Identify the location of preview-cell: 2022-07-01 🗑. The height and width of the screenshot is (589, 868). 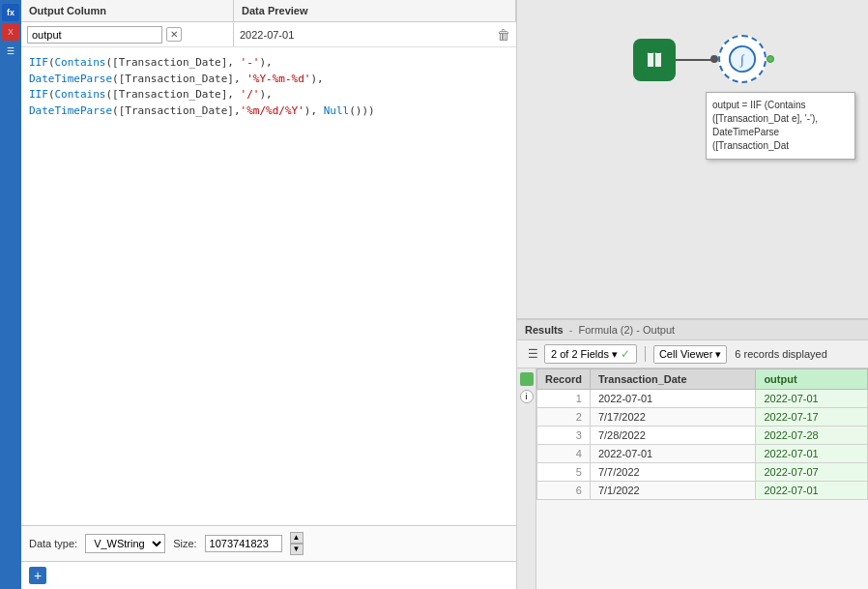
(375, 35).